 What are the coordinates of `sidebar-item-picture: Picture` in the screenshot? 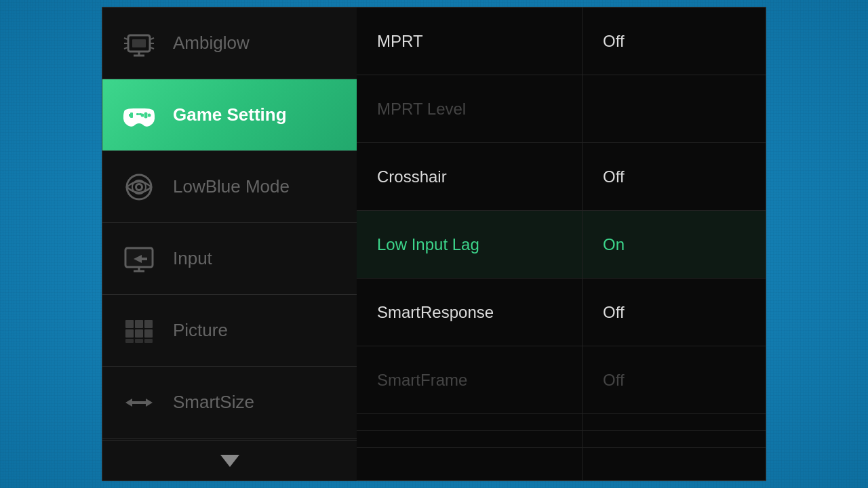 It's located at (229, 331).